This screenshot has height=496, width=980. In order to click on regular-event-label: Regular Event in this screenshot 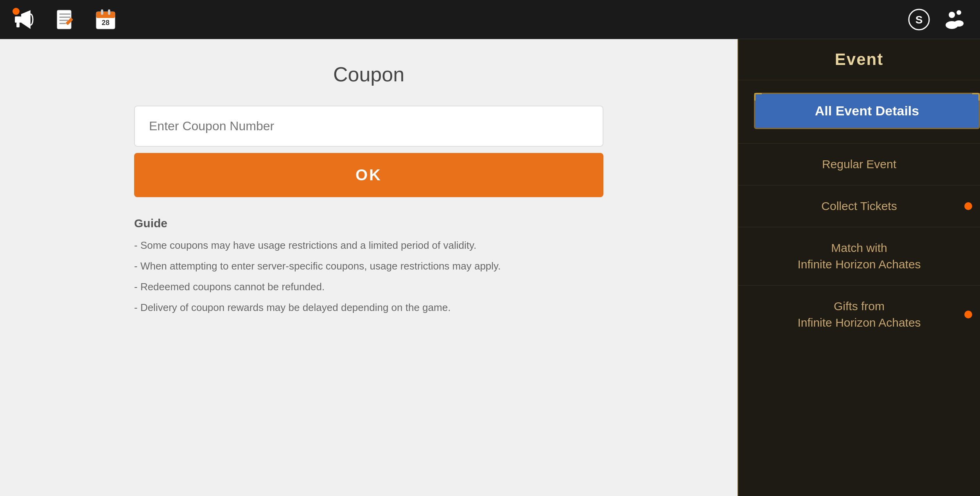, I will do `click(859, 164)`.